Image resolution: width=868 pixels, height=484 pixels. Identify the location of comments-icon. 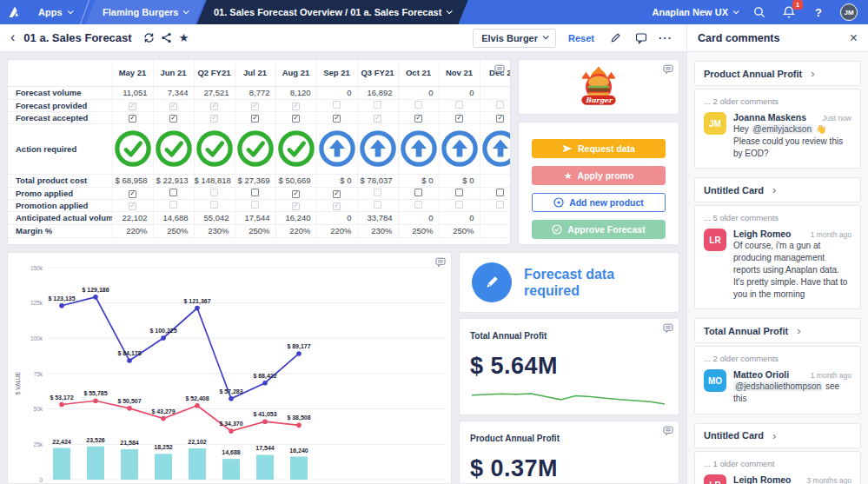
(641, 38).